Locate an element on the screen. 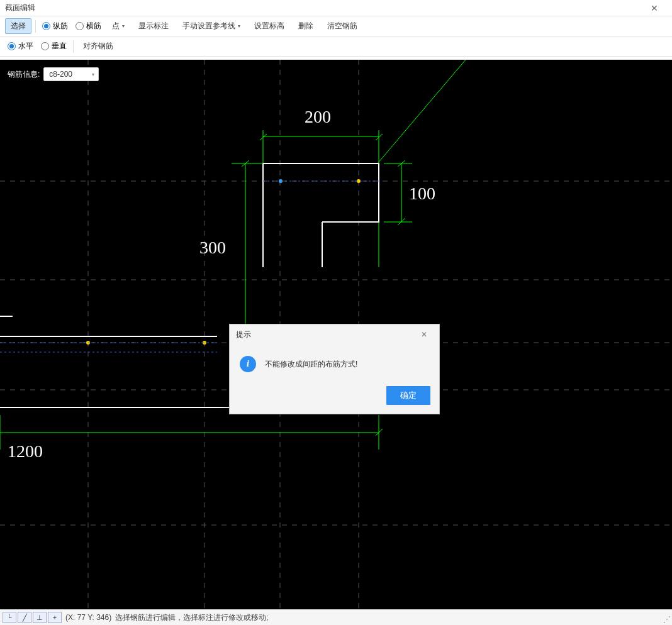 Image resolution: width=672 pixels, height=625 pixels. vertical-radio: 垂直 is located at coordinates (54, 47).